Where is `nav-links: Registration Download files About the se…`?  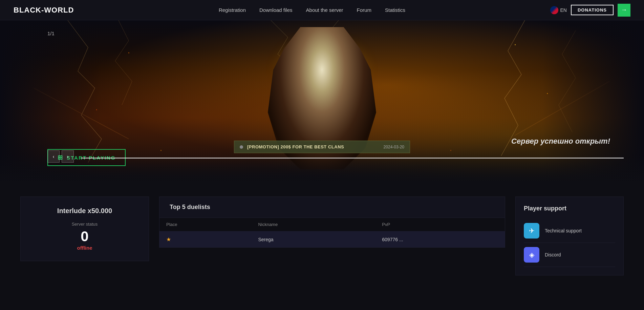
nav-links: Registration Download files About the se… is located at coordinates (312, 10).